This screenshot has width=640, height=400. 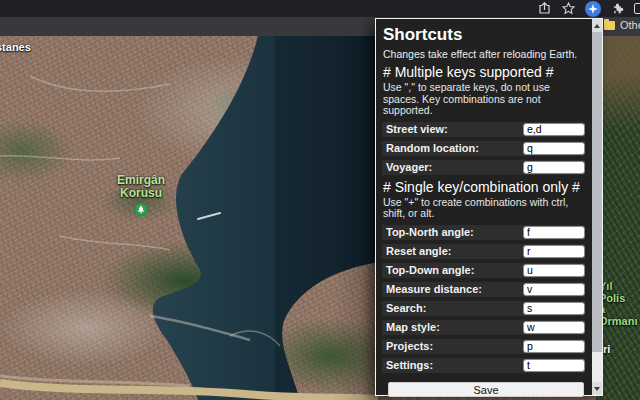 I want to click on map-label-forest: Yıl Polis a Ormanı, so click(x=620, y=304).